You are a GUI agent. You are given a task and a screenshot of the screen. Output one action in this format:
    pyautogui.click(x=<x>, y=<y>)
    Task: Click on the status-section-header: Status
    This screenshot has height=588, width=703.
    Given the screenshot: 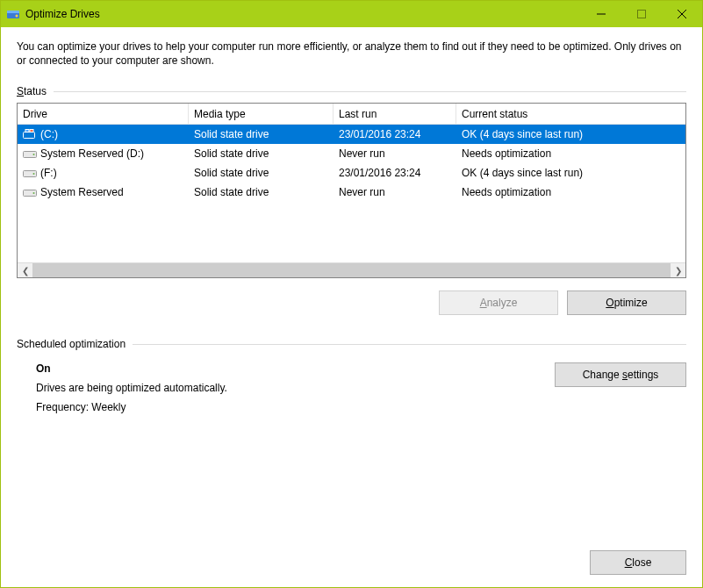 What is the action you would take?
    pyautogui.click(x=351, y=91)
    